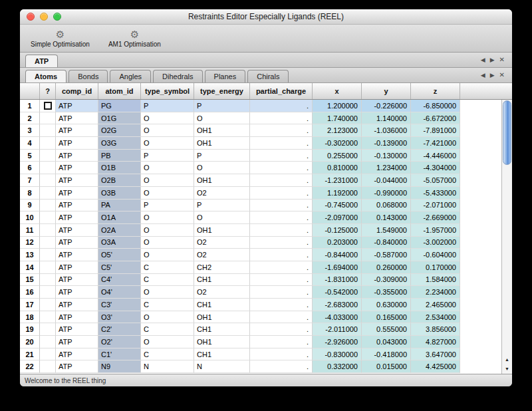  I want to click on cell-z: -1.957000, so click(436, 230).